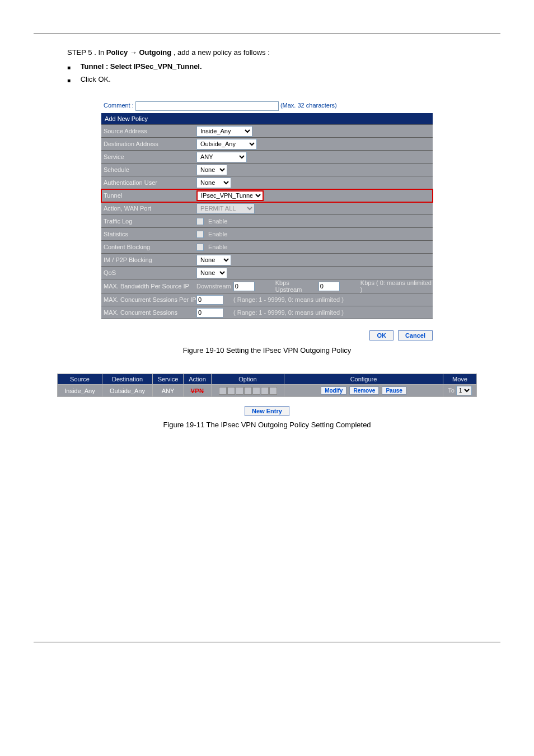 The width and height of the screenshot is (534, 756). I want to click on label-maxsessip: MAX. Concurrent Sessions Per IP, so click(149, 300).